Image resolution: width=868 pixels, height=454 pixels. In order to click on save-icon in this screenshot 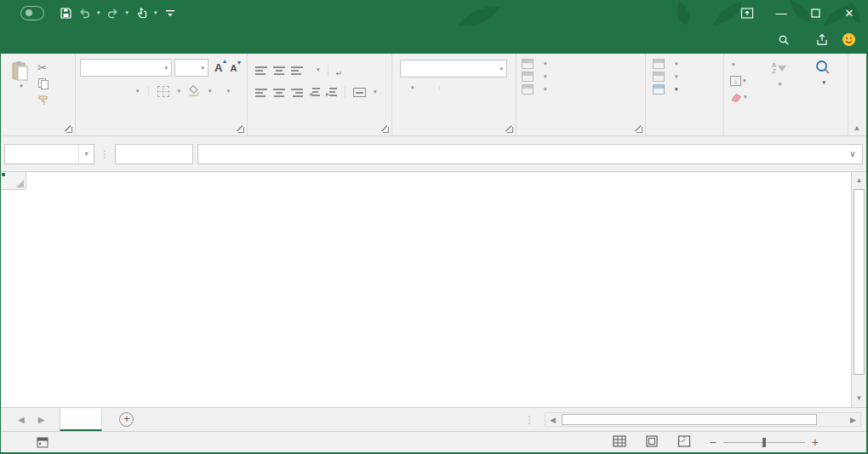, I will do `click(66, 13)`.